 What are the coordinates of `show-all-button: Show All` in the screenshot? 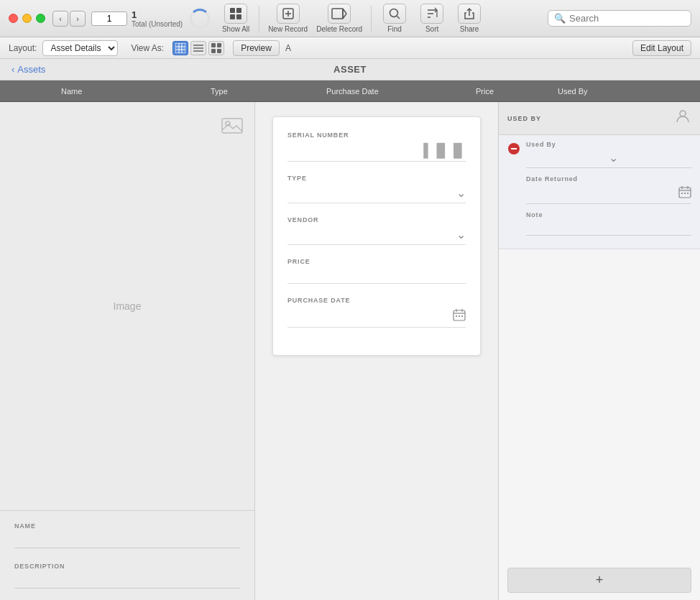 It's located at (236, 19).